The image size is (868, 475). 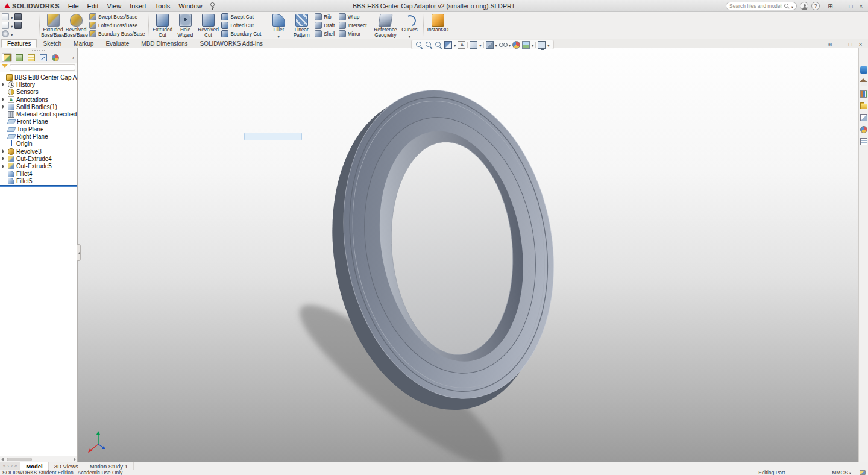 I want to click on extruded-boss-base-button: Extruded Boss/Base, so click(x=53, y=25).